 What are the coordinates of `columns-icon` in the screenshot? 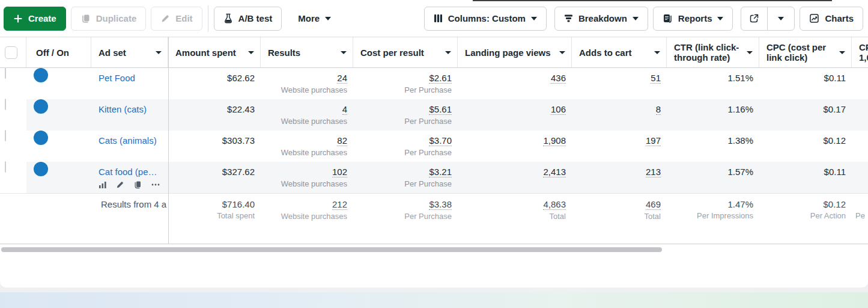 It's located at (439, 18).